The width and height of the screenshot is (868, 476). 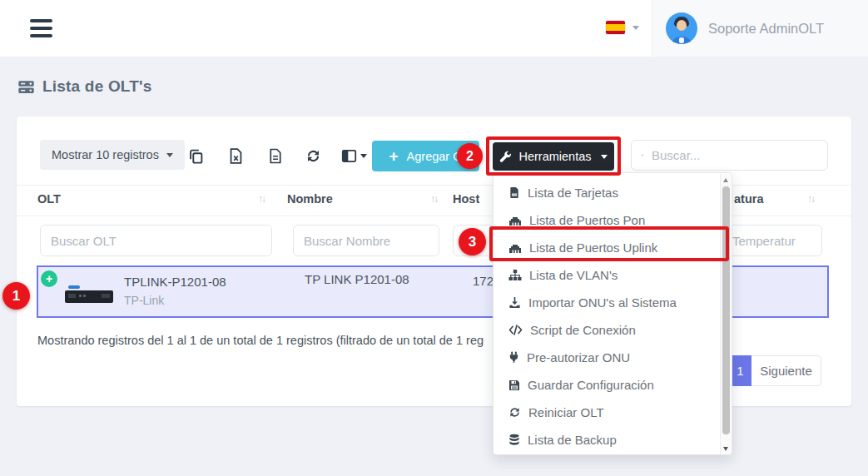 What do you see at coordinates (613, 275) in the screenshot?
I see `menu-item-lista-de-vlans: Lista de VLAN's` at bounding box center [613, 275].